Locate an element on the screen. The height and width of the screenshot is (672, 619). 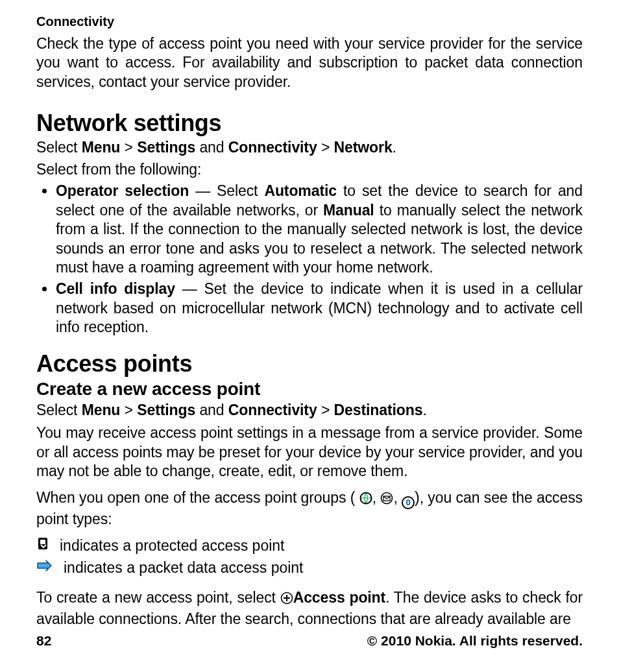
network-label: Network is located at coordinates (363, 147).